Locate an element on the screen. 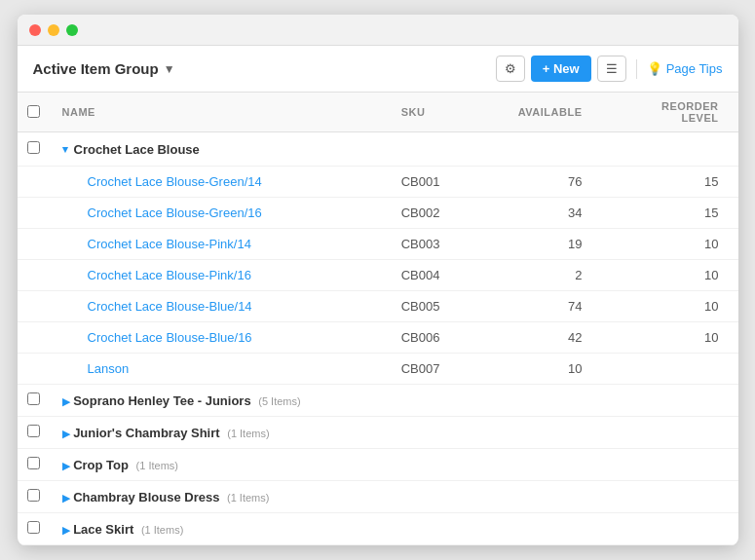  group-row-expanded: ▾ Crochet Lace Blouse is located at coordinates (378, 150).